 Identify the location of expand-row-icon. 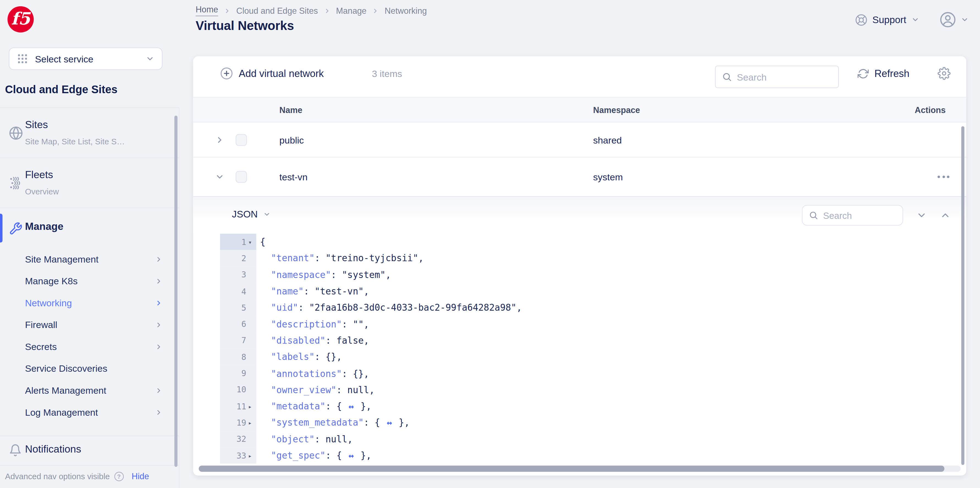
(220, 140).